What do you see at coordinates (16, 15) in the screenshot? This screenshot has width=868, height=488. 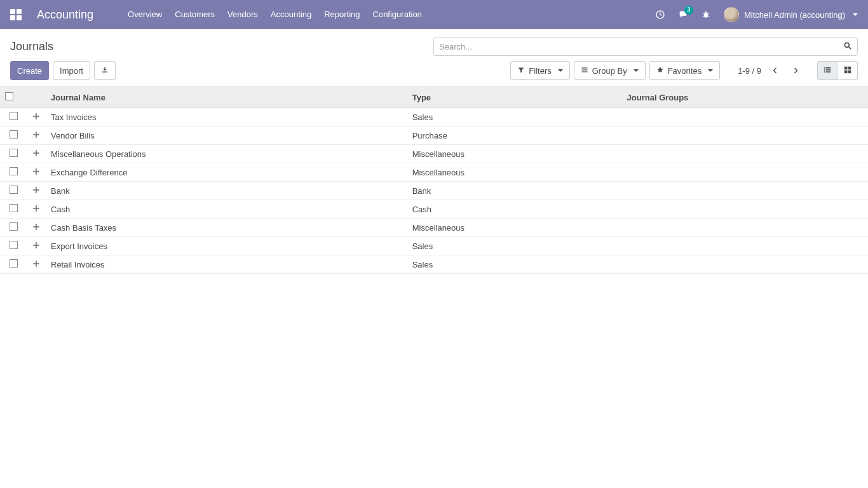 I see `apps-icon` at bounding box center [16, 15].